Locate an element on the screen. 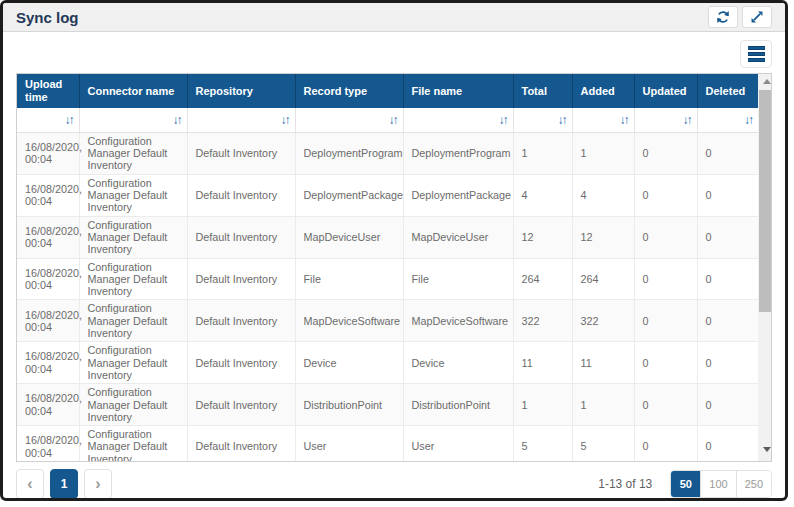  expand-button is located at coordinates (757, 17).